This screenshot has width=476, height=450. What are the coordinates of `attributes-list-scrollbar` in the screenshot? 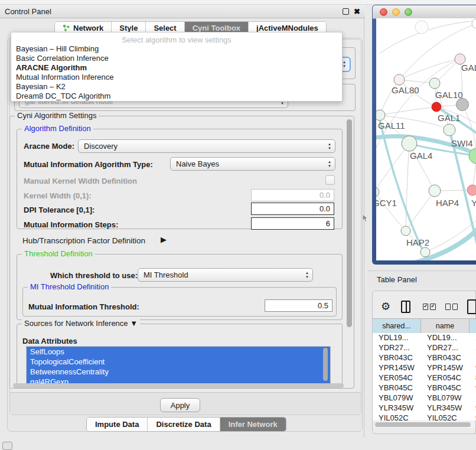 It's located at (325, 364).